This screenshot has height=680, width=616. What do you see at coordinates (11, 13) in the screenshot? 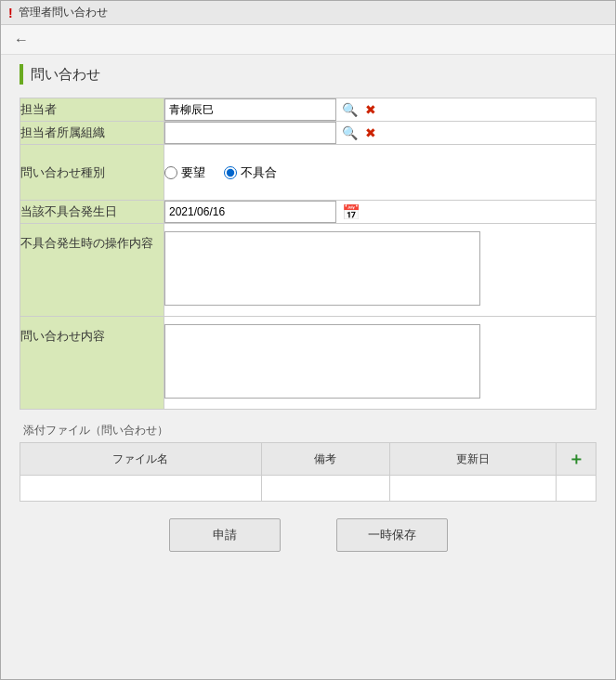
I see `warning-icon: !` at bounding box center [11, 13].